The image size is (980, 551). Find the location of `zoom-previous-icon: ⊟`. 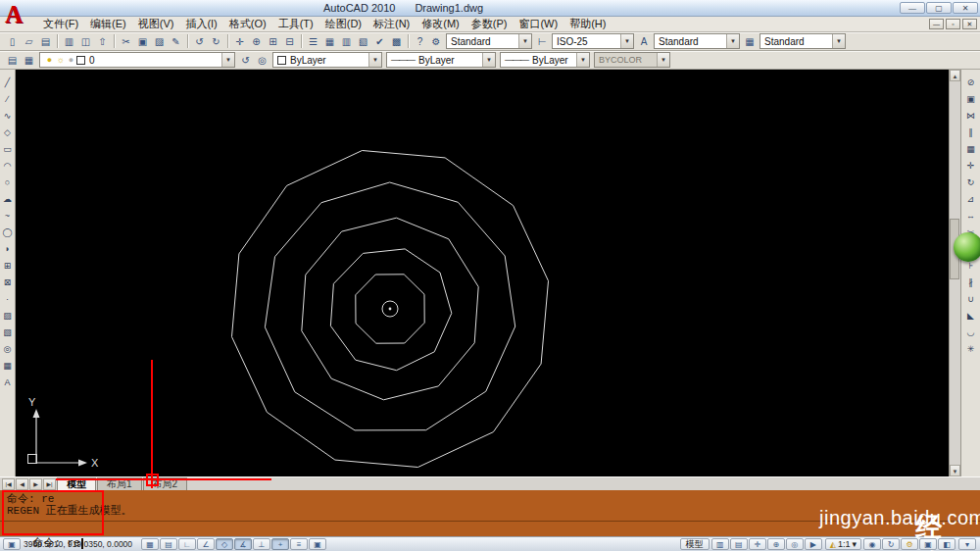

zoom-previous-icon: ⊟ is located at coordinates (290, 41).